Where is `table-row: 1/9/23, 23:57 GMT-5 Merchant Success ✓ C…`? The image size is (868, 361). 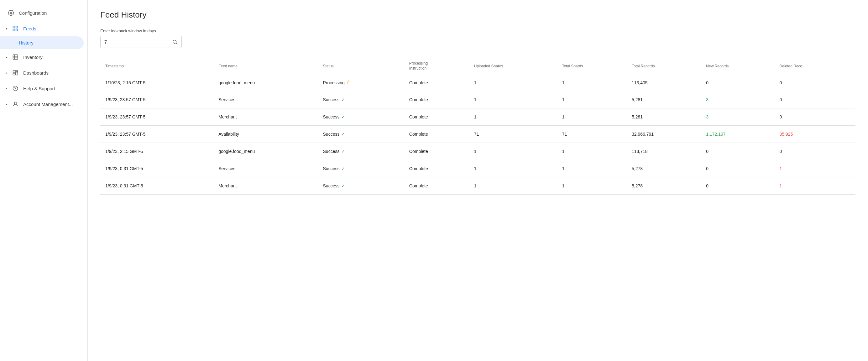
table-row: 1/9/23, 23:57 GMT-5 Merchant Success ✓ C… is located at coordinates (478, 117).